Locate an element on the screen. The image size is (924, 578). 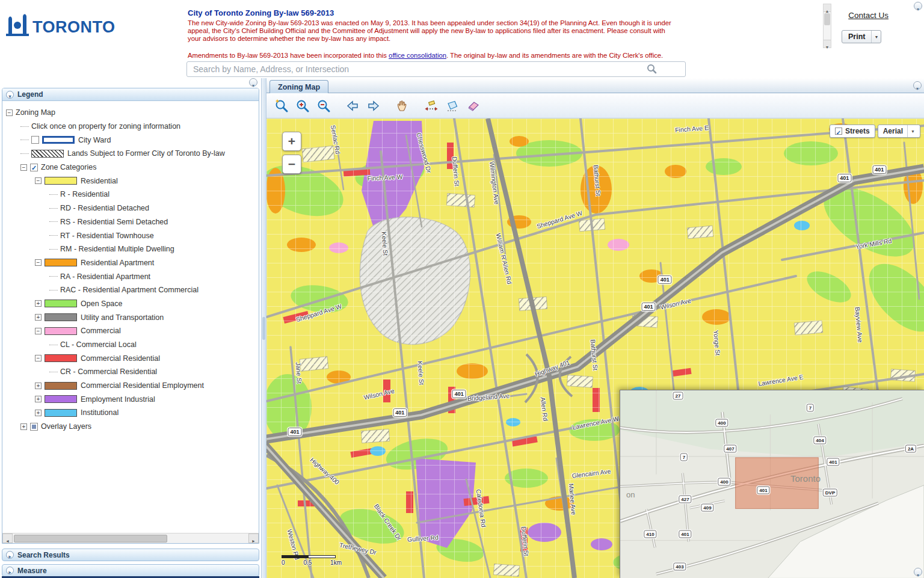
search-results-panel-header: Search Results is located at coordinates (131, 555).